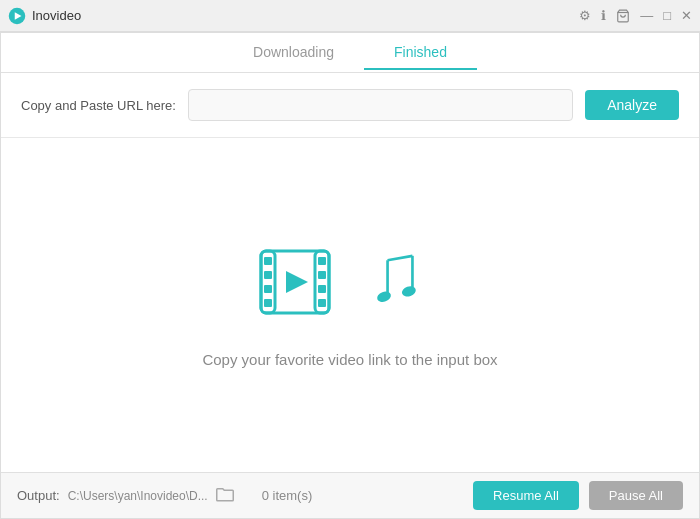 Image resolution: width=700 pixels, height=519 pixels. Describe the element at coordinates (420, 53) in the screenshot. I see `tab-finished: Finished` at that location.